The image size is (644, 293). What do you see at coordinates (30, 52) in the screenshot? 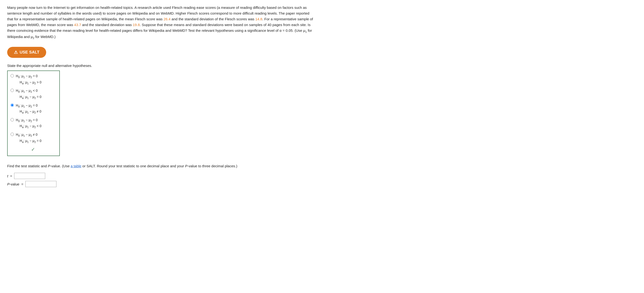
I see `salt-button-label: USE SALT` at bounding box center [30, 52].